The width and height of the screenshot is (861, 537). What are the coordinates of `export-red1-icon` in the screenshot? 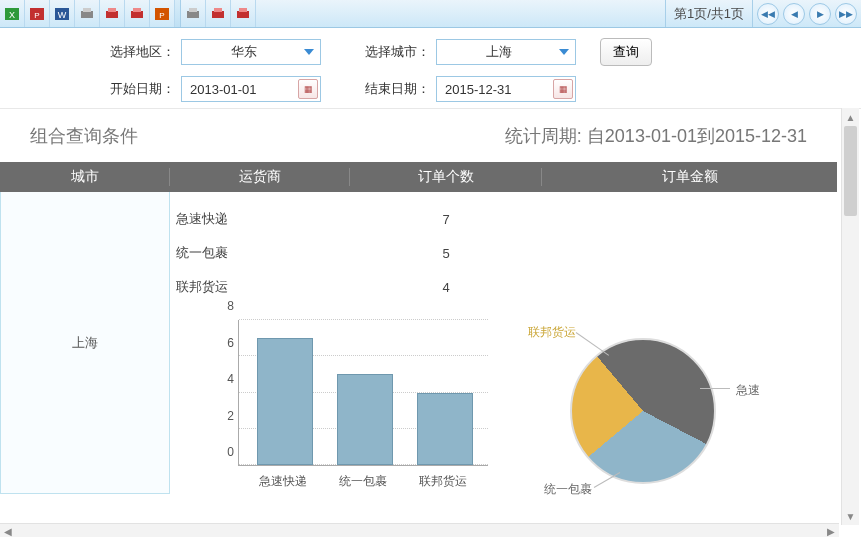 It's located at (112, 14).